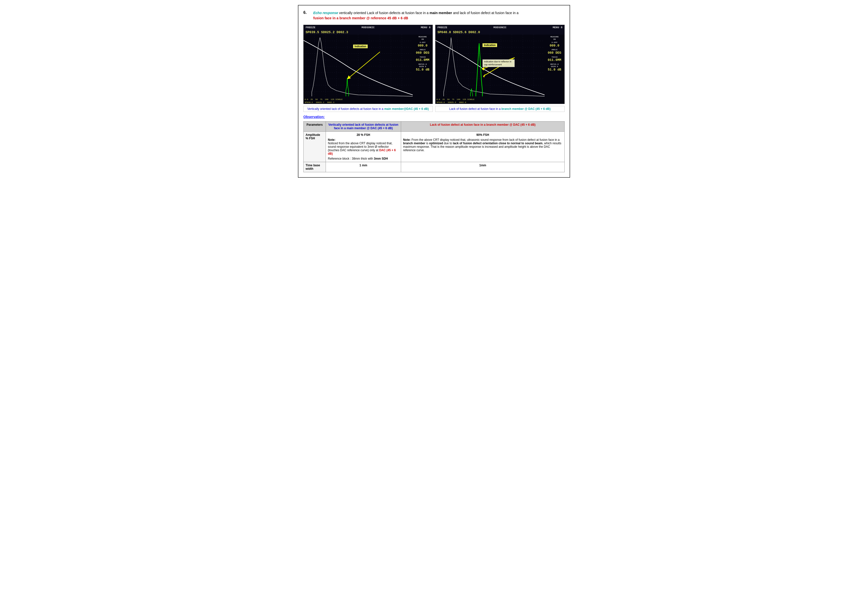 This screenshot has width=868, height=614. What do you see at coordinates (500, 99) in the screenshot?
I see `right-crt-bottom: 0.0 25 50 75 100 125 SINGLE` at bounding box center [500, 99].